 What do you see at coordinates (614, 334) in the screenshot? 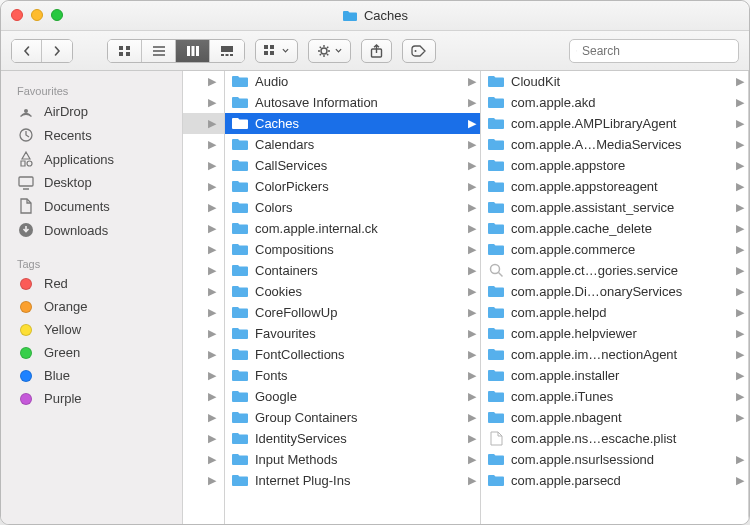
I see `list-item: com.apple.helpviewer▶` at bounding box center [614, 334].